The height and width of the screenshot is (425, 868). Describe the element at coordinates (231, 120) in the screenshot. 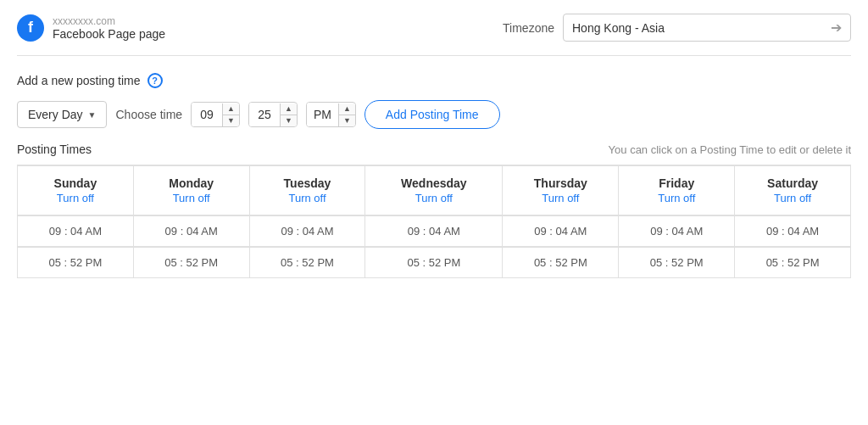

I see `hour-down-button: ▼` at that location.